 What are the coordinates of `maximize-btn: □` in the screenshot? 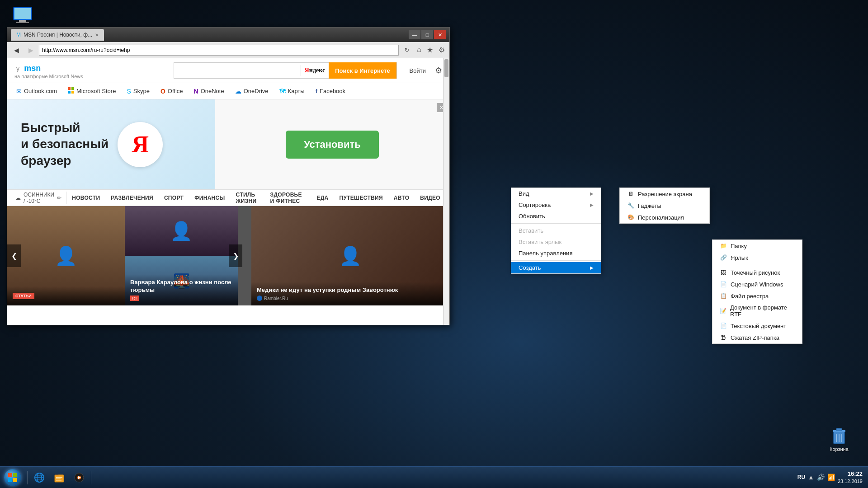 It's located at (427, 35).